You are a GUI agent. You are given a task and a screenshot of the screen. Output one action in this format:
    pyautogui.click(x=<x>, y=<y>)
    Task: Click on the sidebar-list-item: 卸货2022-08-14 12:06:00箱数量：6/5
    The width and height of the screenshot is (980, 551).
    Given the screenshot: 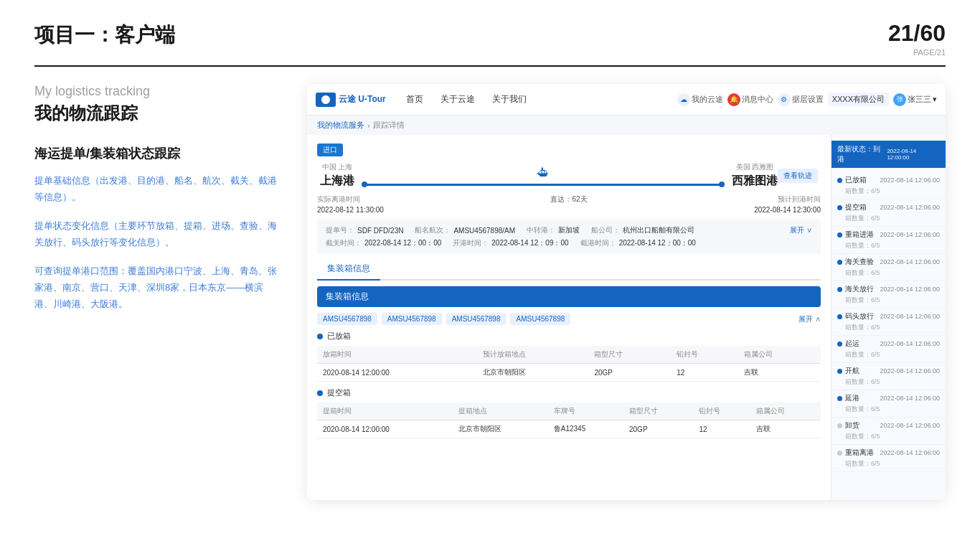 What is the action you would take?
    pyautogui.click(x=888, y=431)
    